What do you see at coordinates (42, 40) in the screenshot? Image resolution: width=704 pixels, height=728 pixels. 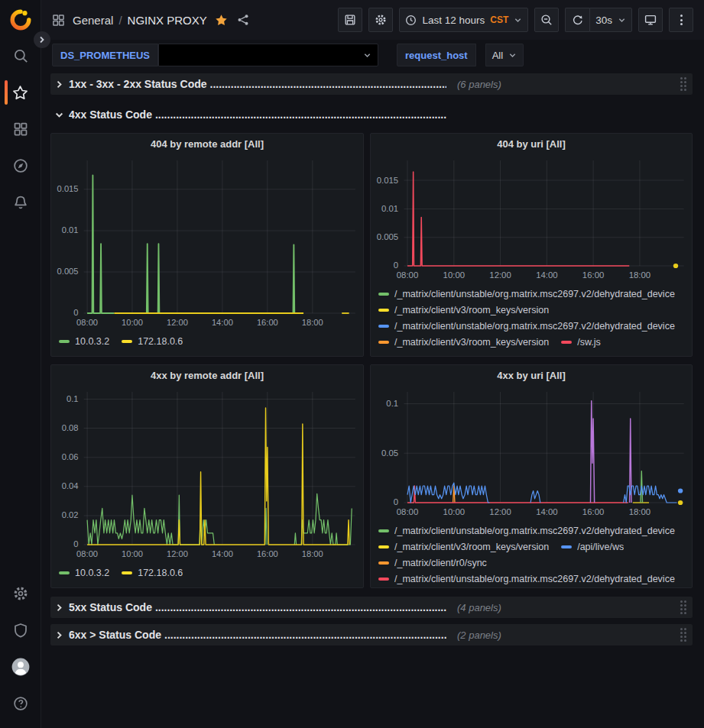 I see `sidebar-expand-button` at bounding box center [42, 40].